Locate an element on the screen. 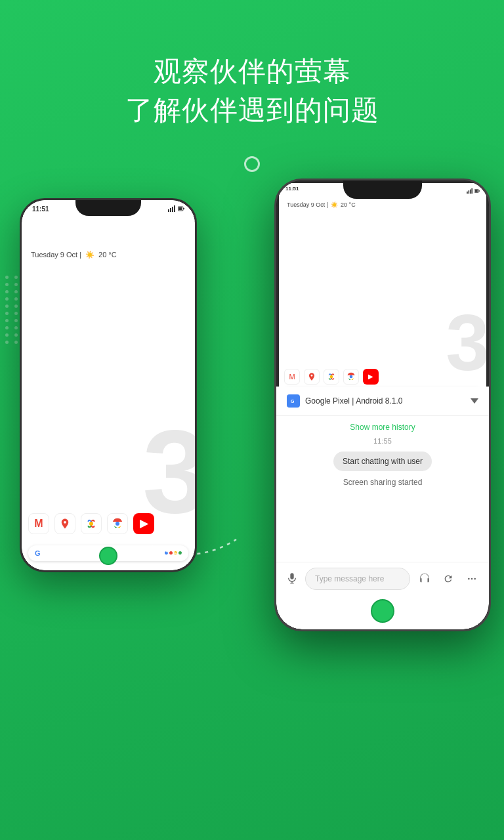  connecting-curve is located at coordinates (184, 553).